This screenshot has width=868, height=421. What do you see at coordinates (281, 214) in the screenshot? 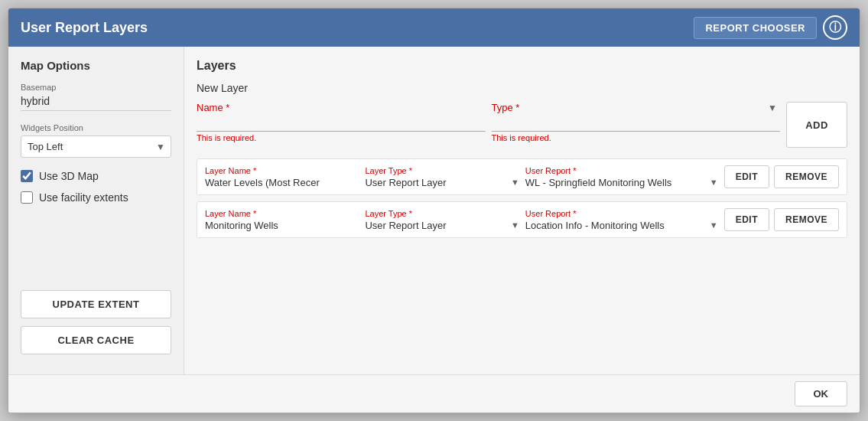
I see `layer-name-label-1: Layer Name *` at bounding box center [281, 214].